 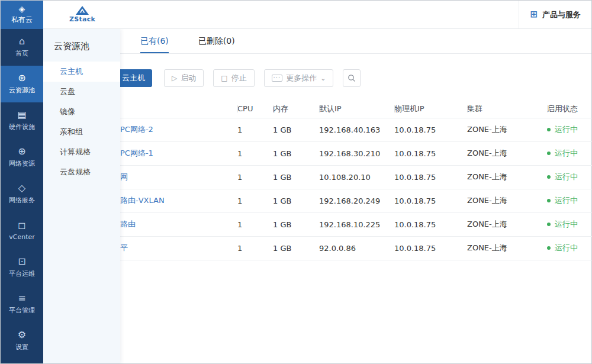 I want to click on sidebar-item-platform-ops: ⊡ 平台运维, so click(x=22, y=268).